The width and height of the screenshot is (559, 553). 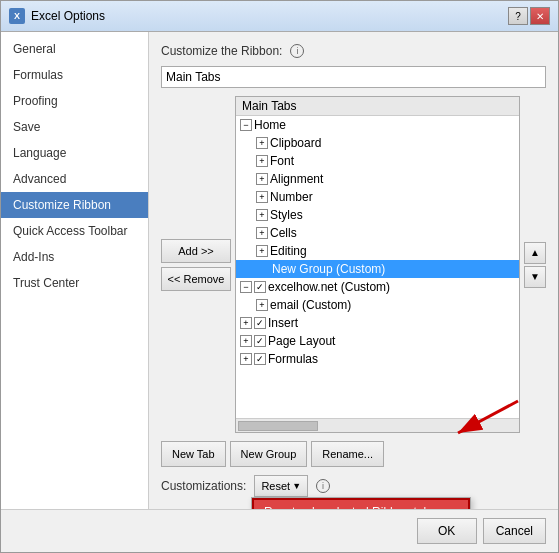 I want to click on dropdown-row: Main Tabs, so click(x=354, y=77).